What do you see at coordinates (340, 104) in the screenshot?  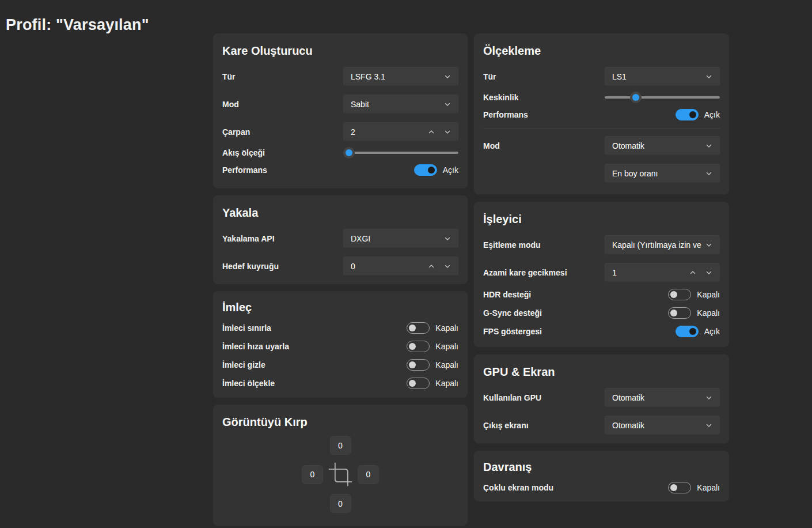 I see `row-fg-mode: Mod Sabit` at bounding box center [340, 104].